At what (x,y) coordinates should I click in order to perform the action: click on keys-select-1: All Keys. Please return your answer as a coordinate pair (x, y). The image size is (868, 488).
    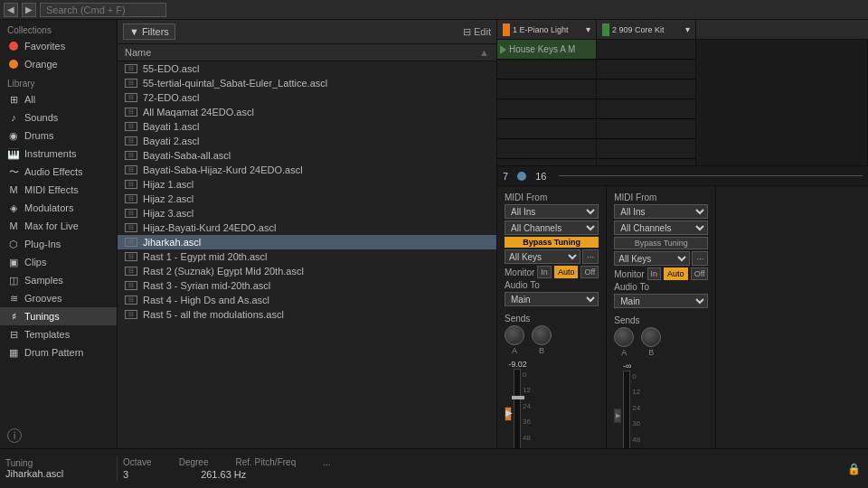
    Looking at the image, I should click on (542, 257).